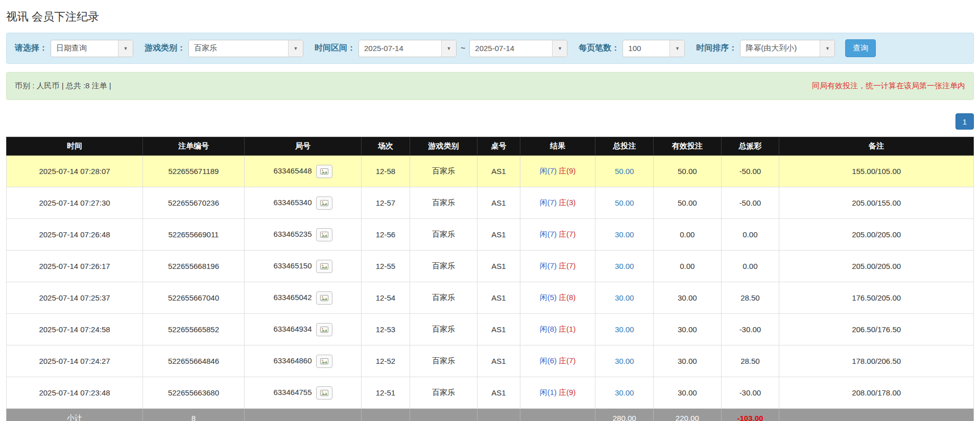  What do you see at coordinates (498, 146) in the screenshot?
I see `column-header-5: 桌号` at bounding box center [498, 146].